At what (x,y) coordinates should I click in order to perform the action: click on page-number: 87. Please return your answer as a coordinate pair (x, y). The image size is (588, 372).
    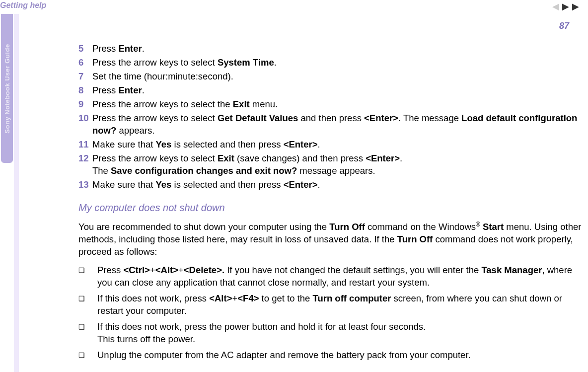
    Looking at the image, I should click on (564, 26).